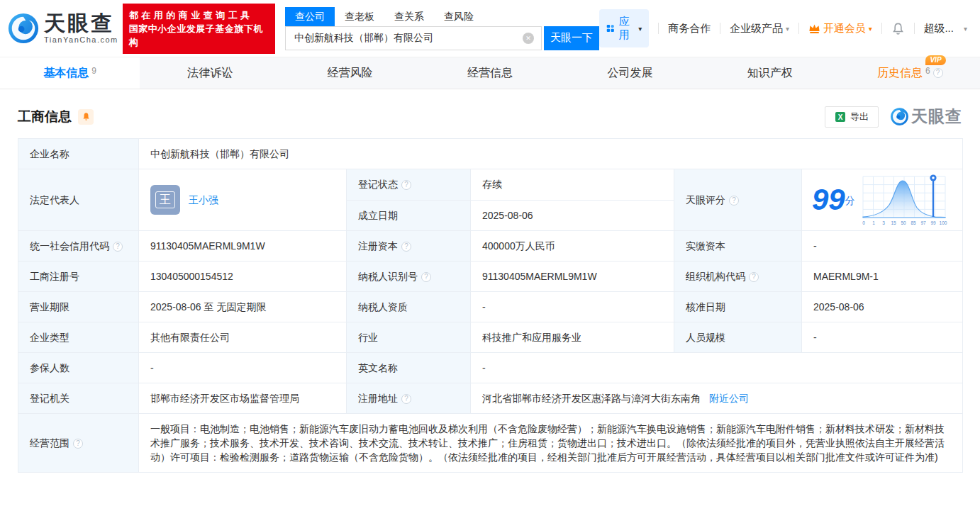  Describe the element at coordinates (62, 28) in the screenshot. I see `brand-logo: 天眼查 TianYanCha.com` at that location.